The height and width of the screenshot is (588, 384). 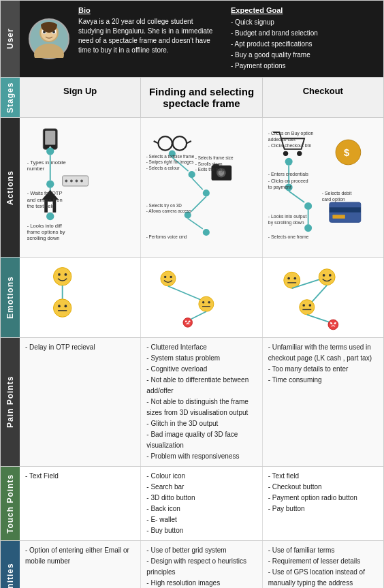 What do you see at coordinates (202, 97) in the screenshot?
I see `stages-content: Sign Up Finding and selecting spectacle …` at bounding box center [202, 97].